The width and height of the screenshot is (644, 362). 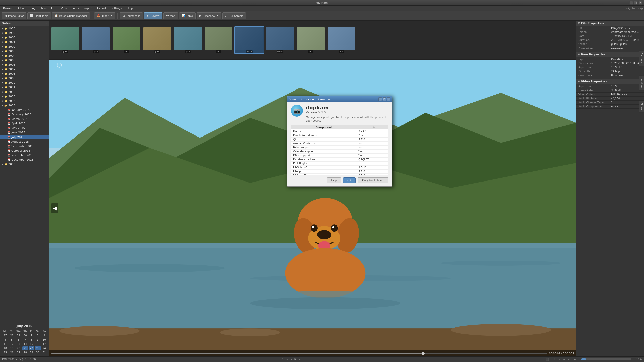 What do you see at coordinates (44, 335) in the screenshot?
I see `calendar-day: 3` at bounding box center [44, 335].